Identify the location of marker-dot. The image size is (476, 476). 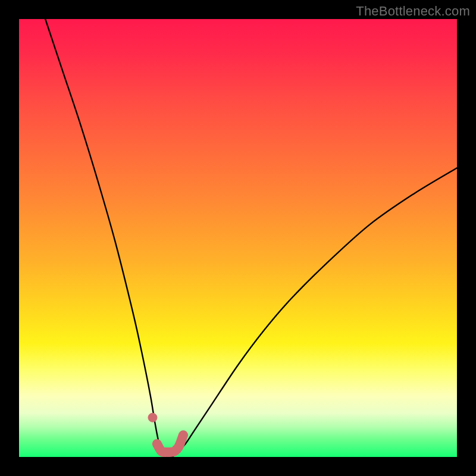
(152, 418).